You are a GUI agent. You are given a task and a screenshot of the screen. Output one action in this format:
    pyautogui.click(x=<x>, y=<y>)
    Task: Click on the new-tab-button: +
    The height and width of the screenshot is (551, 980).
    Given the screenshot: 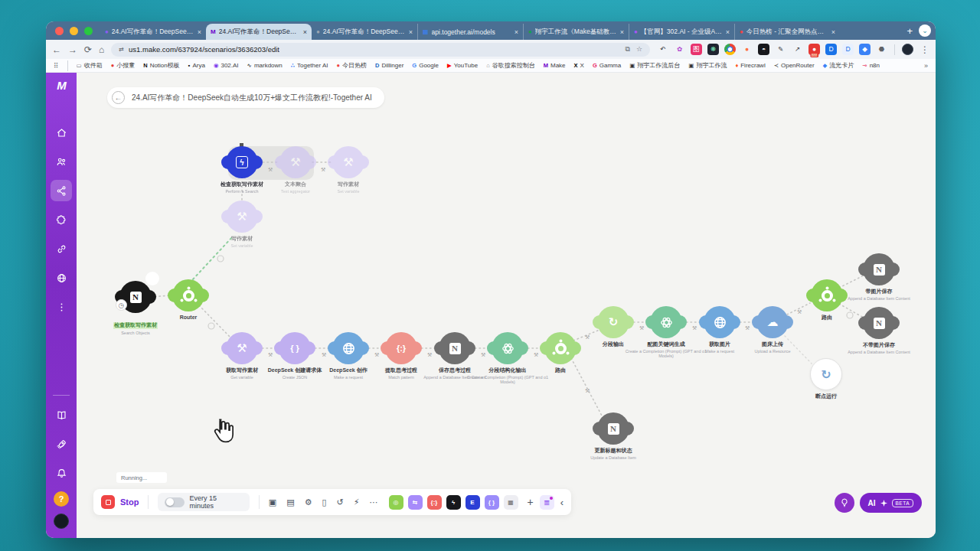 What is the action you would take?
    pyautogui.click(x=910, y=31)
    